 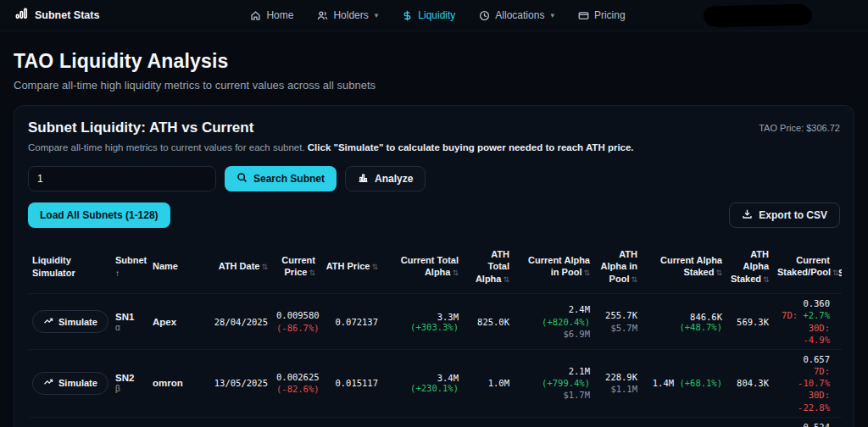 I want to click on column-header: ATH Date⇅, so click(x=236, y=268).